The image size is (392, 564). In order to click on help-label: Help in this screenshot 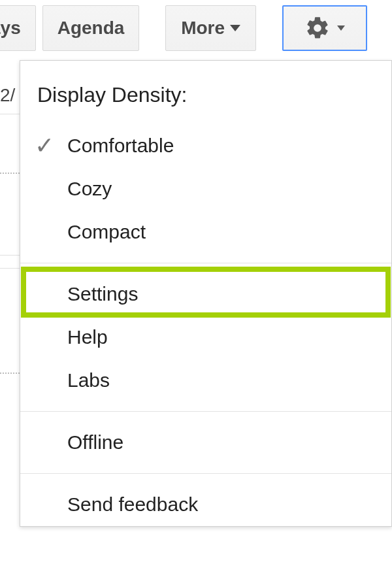, I will do `click(88, 337)`.